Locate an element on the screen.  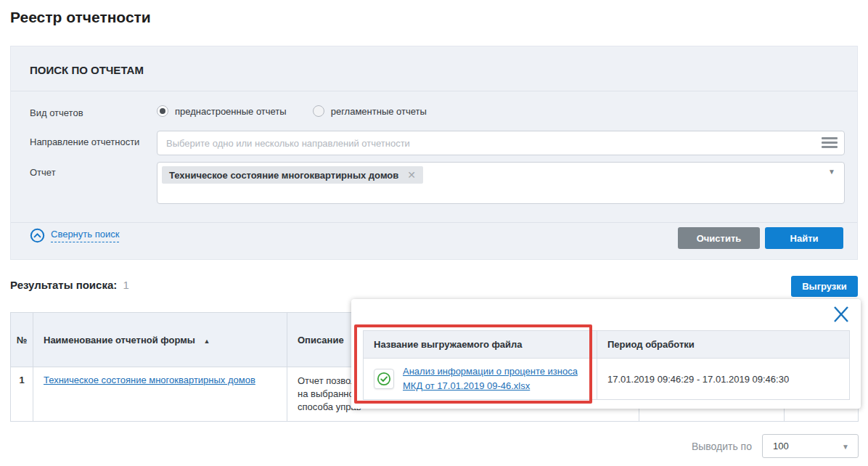
column-header-number: № is located at coordinates (22, 340).